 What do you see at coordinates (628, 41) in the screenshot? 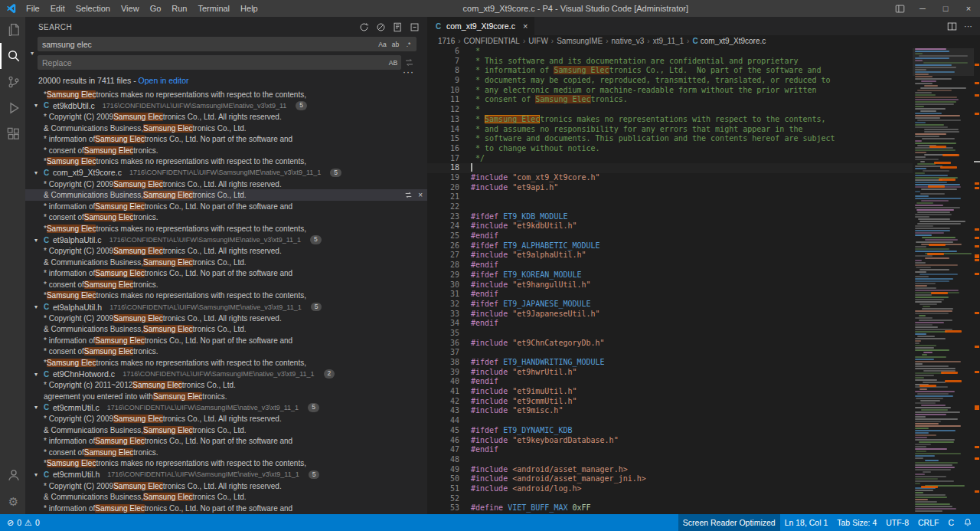
I see `breadcrumb-item: native_v3` at bounding box center [628, 41].